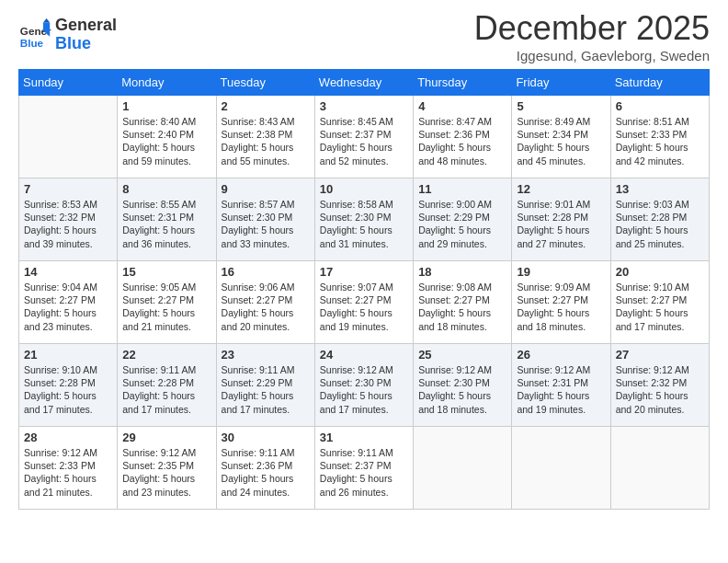  Describe the element at coordinates (660, 83) in the screenshot. I see `col-header-saturday: Saturday` at that location.